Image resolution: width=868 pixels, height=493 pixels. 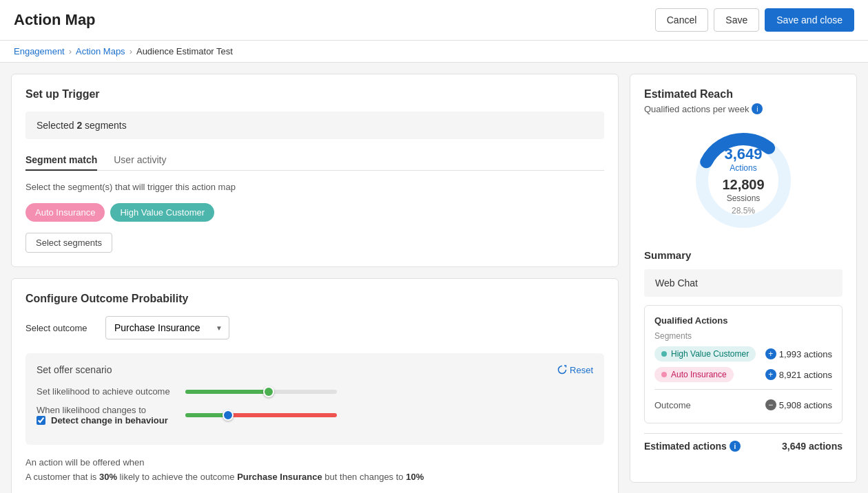 What do you see at coordinates (315, 415) in the screenshot?
I see `slider-row-2: When likelihood changes to Detect change…` at bounding box center [315, 415].